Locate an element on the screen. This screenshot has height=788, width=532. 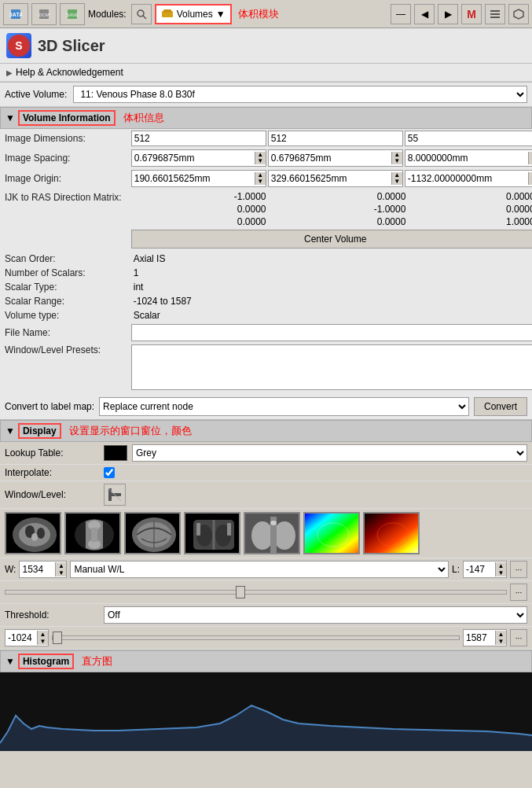
active-volume-select: 11: Venous Phase 8.0 B30f is located at coordinates (300, 94).